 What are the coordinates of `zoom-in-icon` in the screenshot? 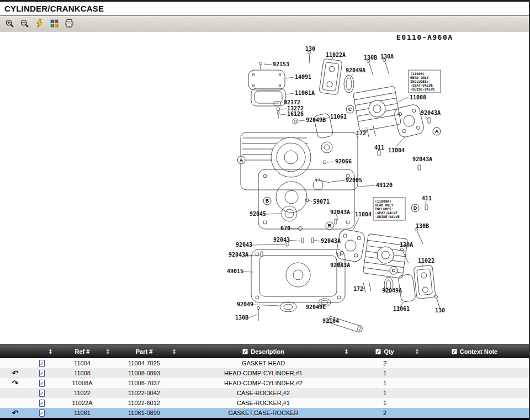 It's located at (9, 24).